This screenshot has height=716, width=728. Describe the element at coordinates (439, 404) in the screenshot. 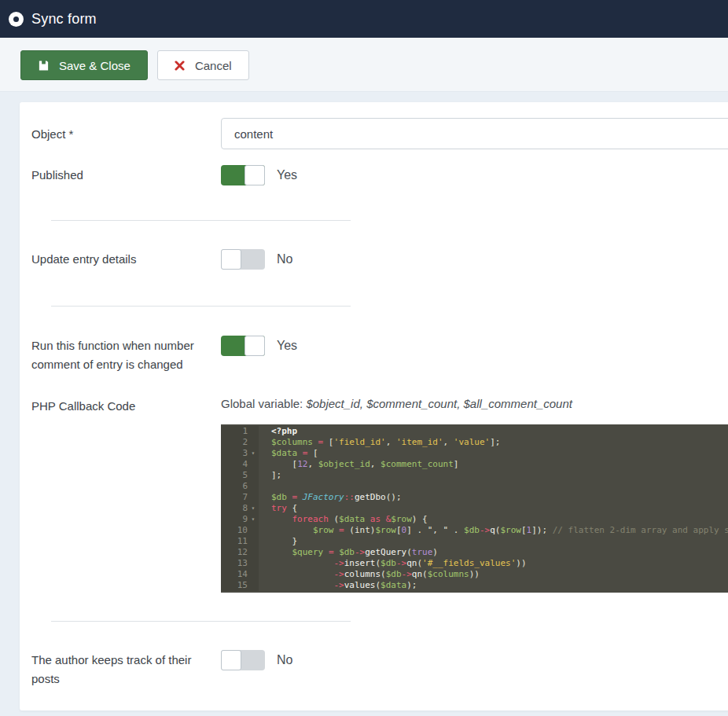

I see `global-variable-names: $object_id, $comment_count, $all_comment…` at that location.